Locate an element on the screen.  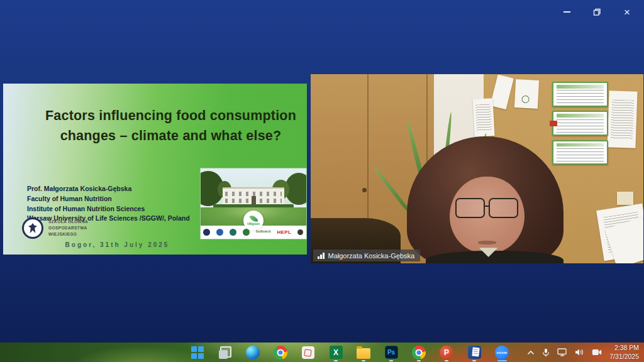
file-explorer-button is located at coordinates (364, 352).